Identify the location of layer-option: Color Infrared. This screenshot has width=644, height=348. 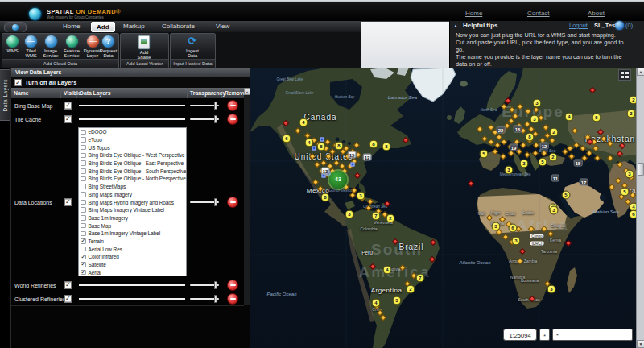
(132, 257).